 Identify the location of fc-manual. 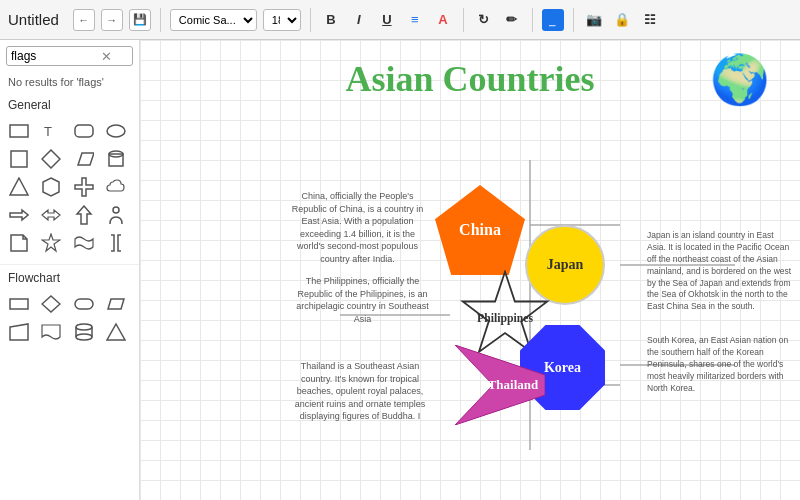
(19, 332).